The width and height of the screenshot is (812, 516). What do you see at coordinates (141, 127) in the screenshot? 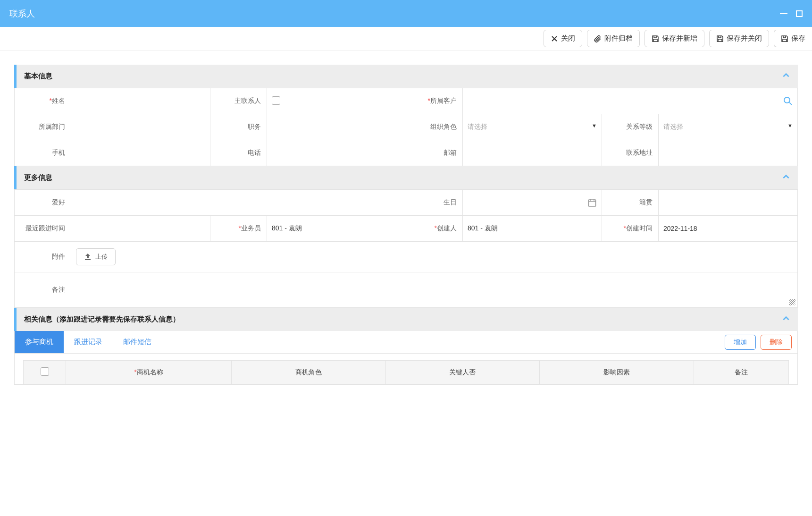
I see `department-input` at bounding box center [141, 127].